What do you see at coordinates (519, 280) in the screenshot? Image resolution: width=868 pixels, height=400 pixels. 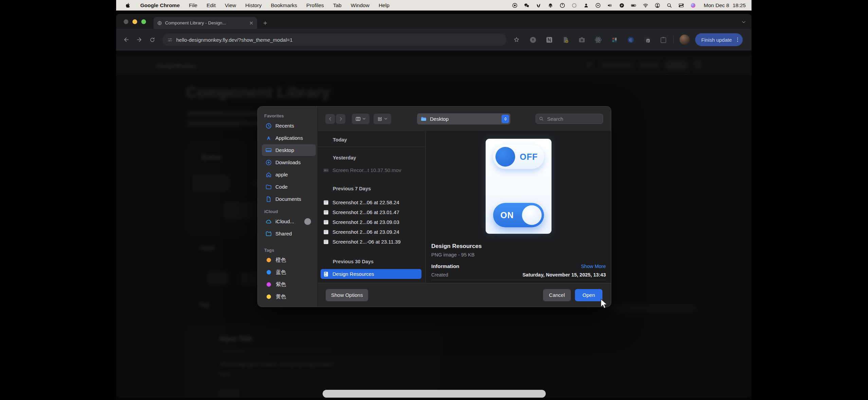 I see `info-divider` at bounding box center [519, 280].